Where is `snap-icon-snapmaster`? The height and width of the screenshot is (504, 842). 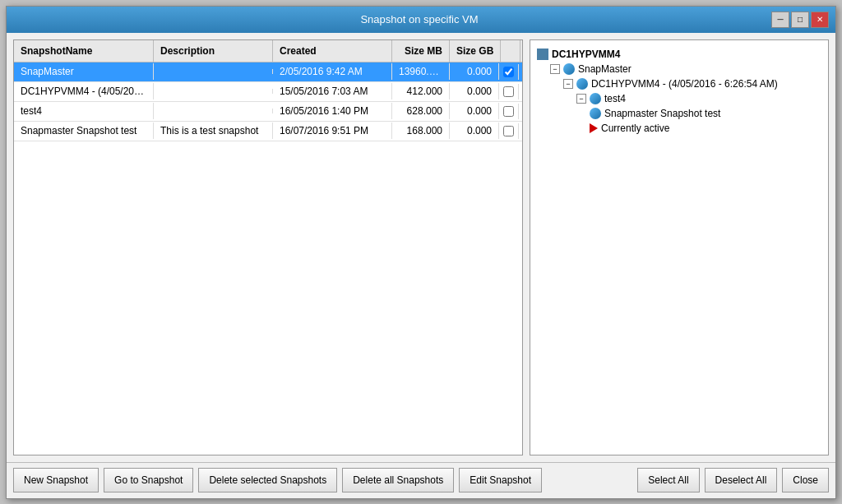 snap-icon-snapmaster is located at coordinates (569, 69).